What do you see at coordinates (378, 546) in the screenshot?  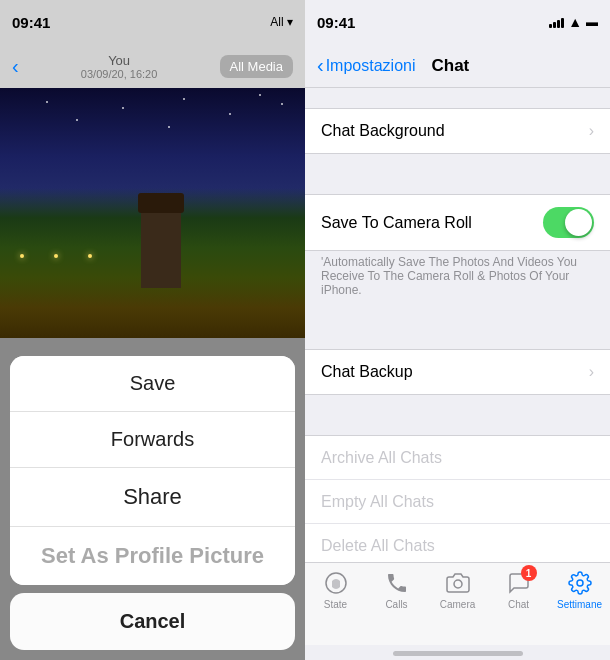 I see `delete-all-label: Delete All Chats` at bounding box center [378, 546].